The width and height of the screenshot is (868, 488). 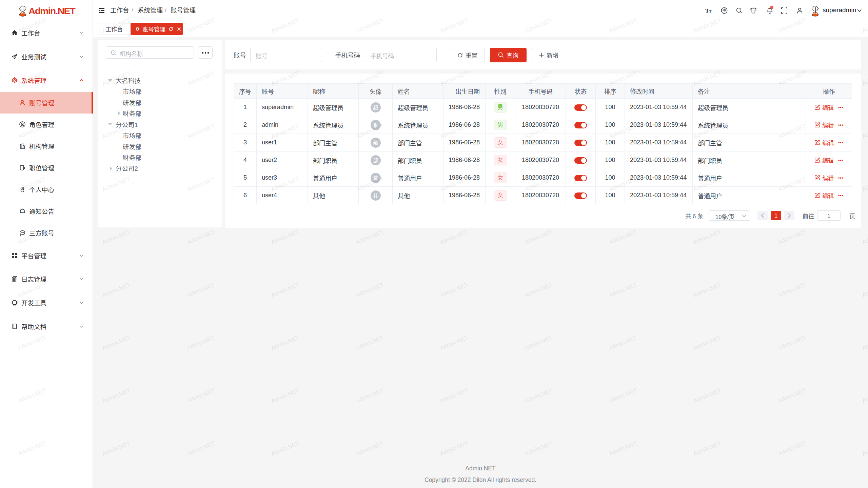 What do you see at coordinates (710, 11) in the screenshot?
I see `svg-text: T` at bounding box center [710, 11].